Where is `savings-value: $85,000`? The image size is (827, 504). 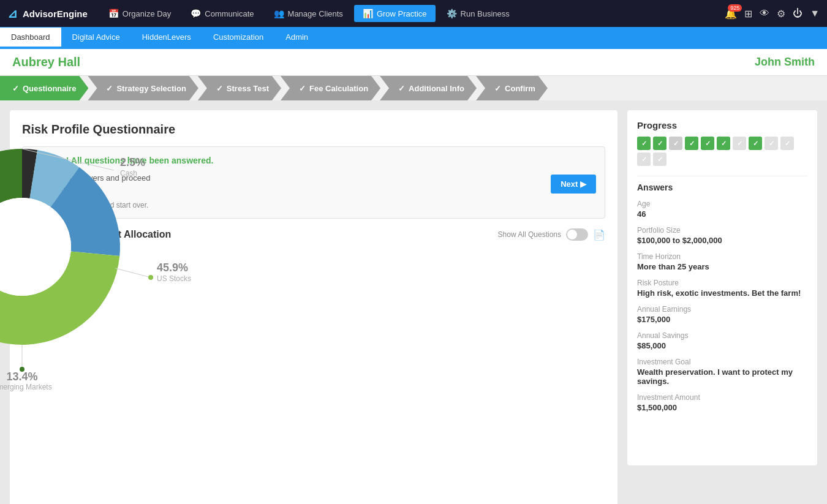 savings-value: $85,000 is located at coordinates (722, 345).